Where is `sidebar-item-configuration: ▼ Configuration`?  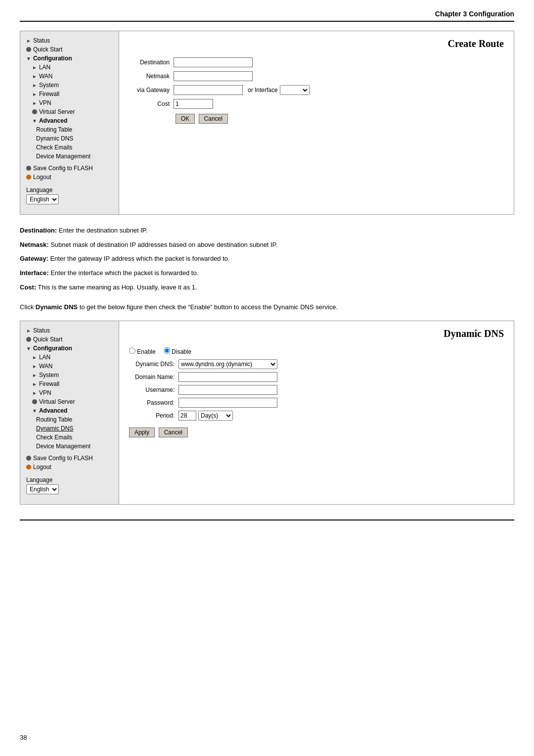
sidebar-item-configuration: ▼ Configuration is located at coordinates (69, 58).